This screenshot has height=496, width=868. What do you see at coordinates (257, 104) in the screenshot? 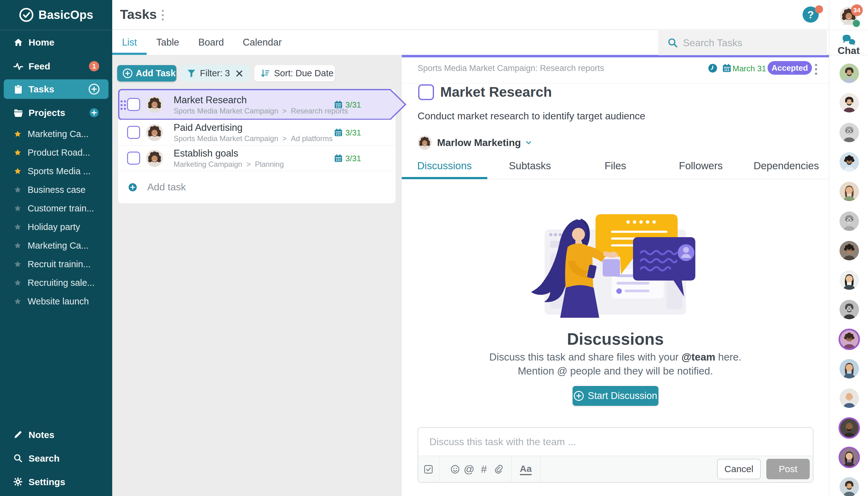
I see `task-row: Market Research Sports Media Market Camp…` at bounding box center [257, 104].